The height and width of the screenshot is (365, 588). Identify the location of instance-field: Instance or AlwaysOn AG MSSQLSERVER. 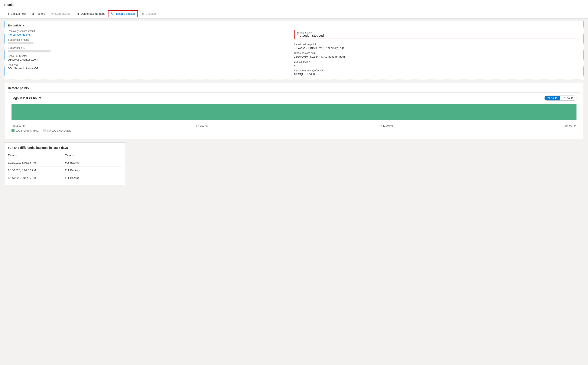
(437, 72).